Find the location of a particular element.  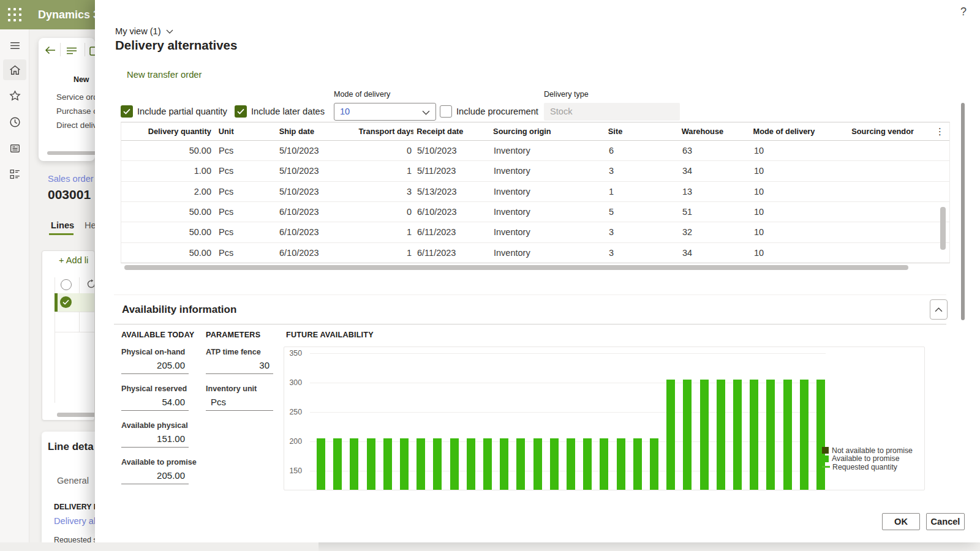

table-cell: 6/11/2023 is located at coordinates (454, 253).